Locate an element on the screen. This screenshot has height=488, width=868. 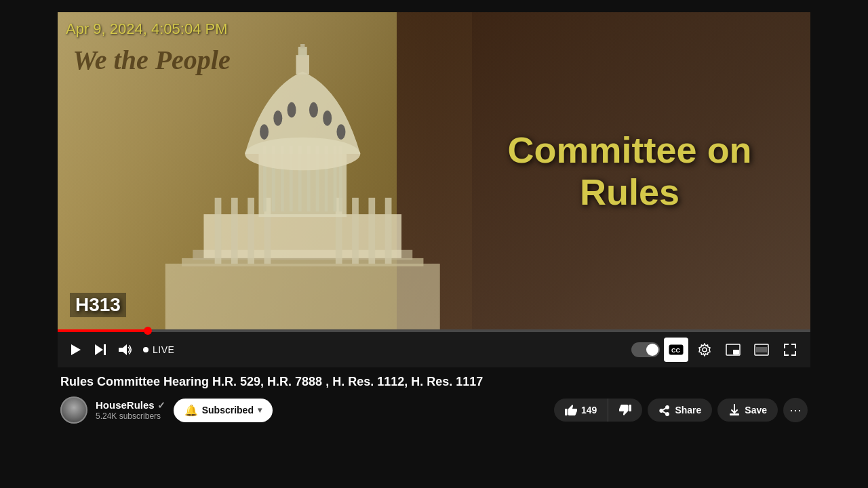
controls-right: CC is located at coordinates (717, 350).